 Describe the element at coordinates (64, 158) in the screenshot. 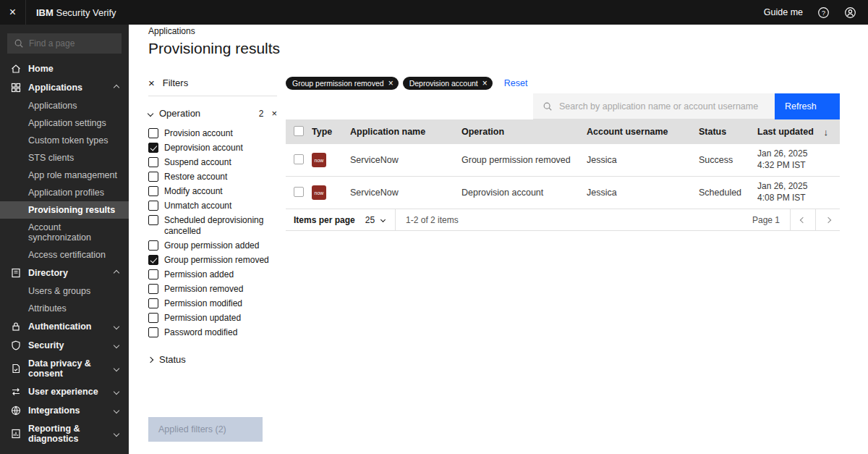

I see `sidebar-item-sts-clients: STS clients` at that location.